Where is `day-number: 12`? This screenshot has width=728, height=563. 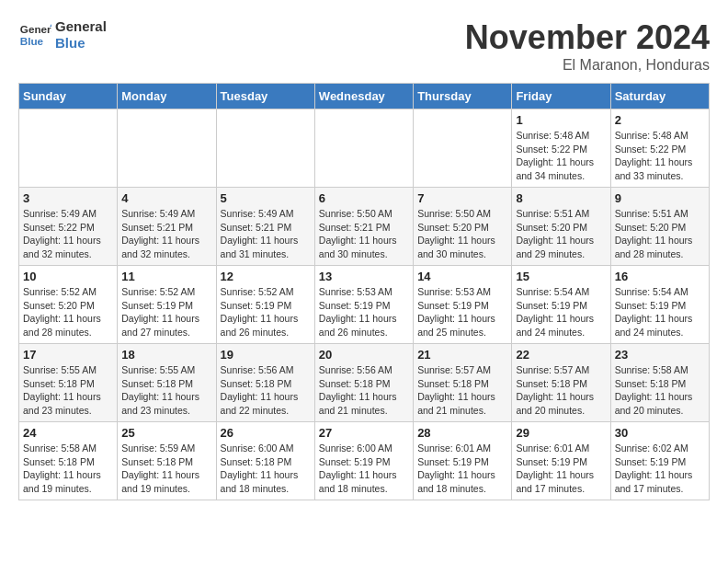
day-number: 12 is located at coordinates (266, 276).